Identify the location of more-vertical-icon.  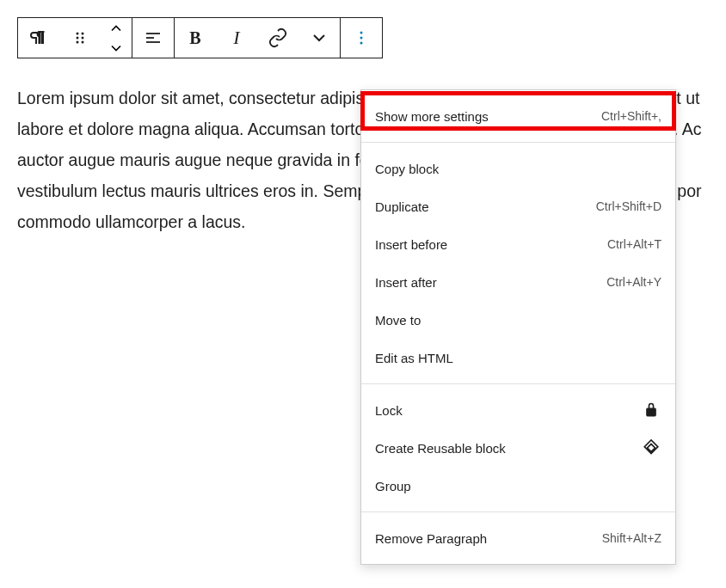
(361, 38).